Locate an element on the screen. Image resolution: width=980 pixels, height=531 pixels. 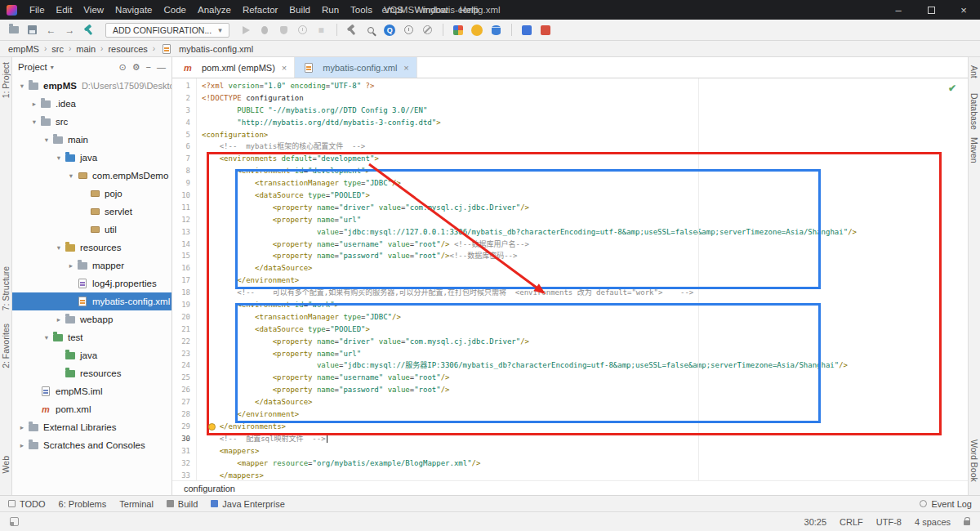
project-panel-title: Project is located at coordinates (33, 67).